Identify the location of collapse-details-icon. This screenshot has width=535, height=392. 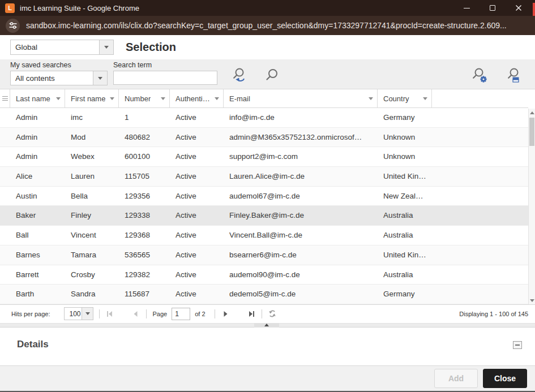
(517, 345).